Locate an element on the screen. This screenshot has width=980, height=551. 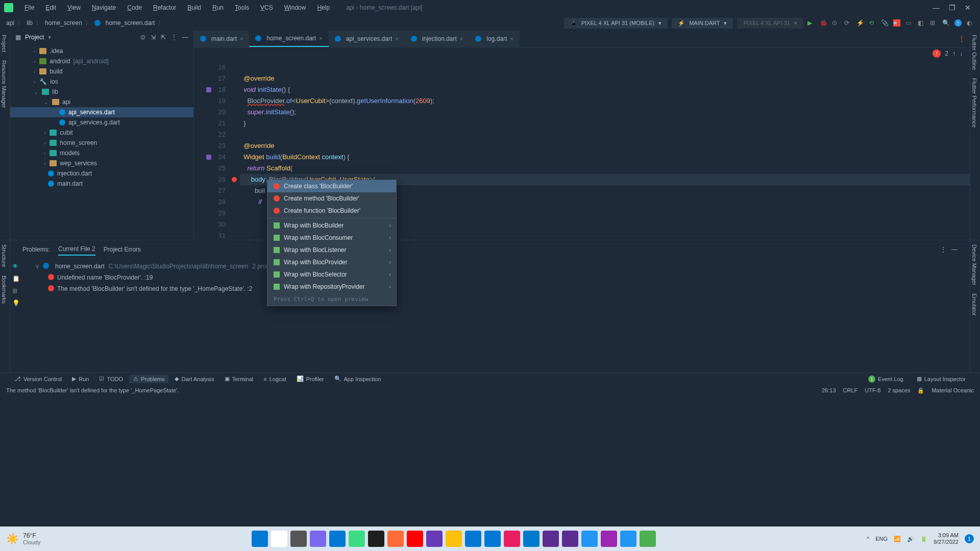
taskbar-movies is located at coordinates (473, 539).